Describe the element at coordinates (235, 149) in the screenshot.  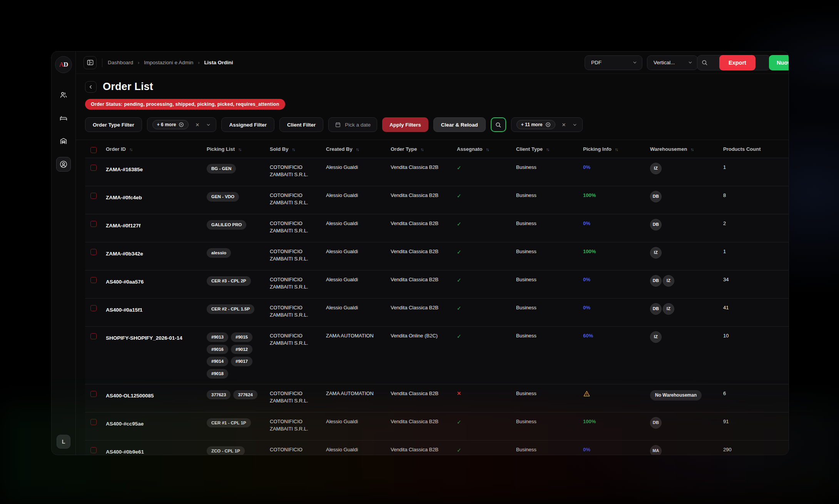
I see `column-header: Picking List ↑↓` at that location.